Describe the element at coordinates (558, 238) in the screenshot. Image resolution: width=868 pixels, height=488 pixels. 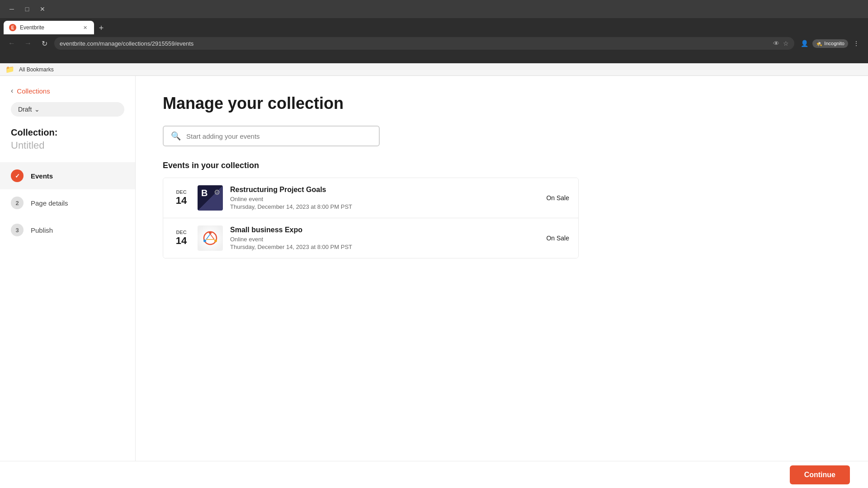
I see `event-status-2: On Sale` at that location.